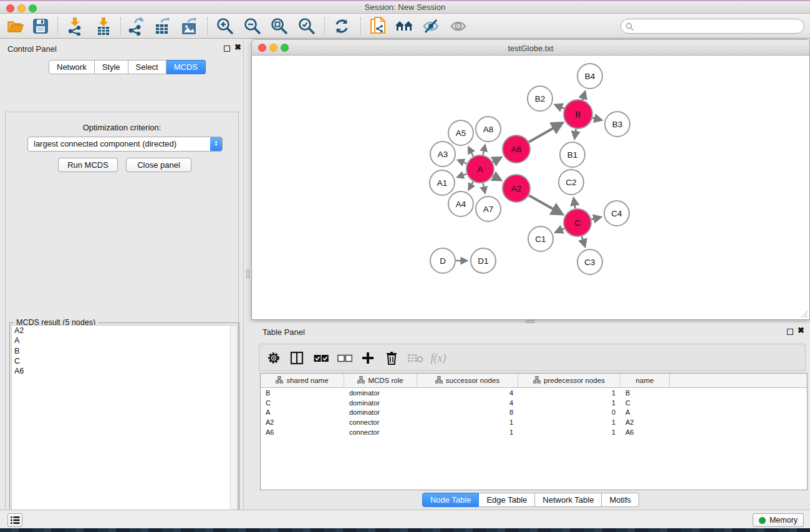 The image size is (810, 532). I want to click on graph-node-C: C, so click(577, 223).